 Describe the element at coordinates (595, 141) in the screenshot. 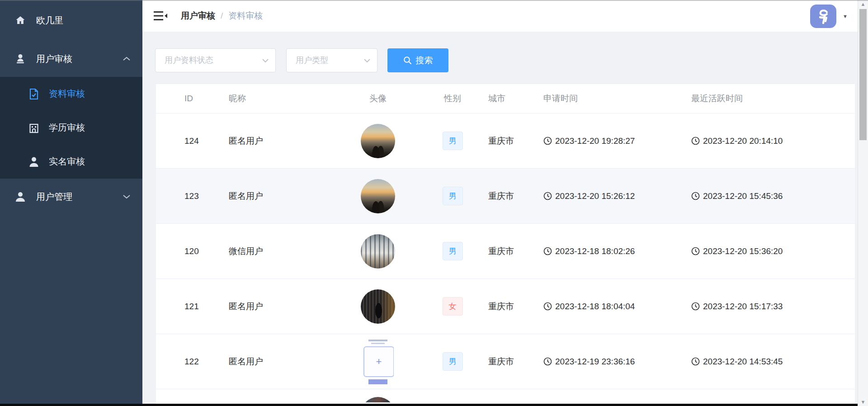

I see `apply-time-value: 2023-12-20 19:28:27` at that location.